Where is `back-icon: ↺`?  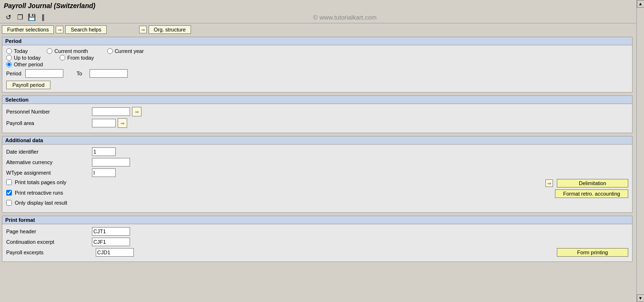 back-icon: ↺ is located at coordinates (9, 17).